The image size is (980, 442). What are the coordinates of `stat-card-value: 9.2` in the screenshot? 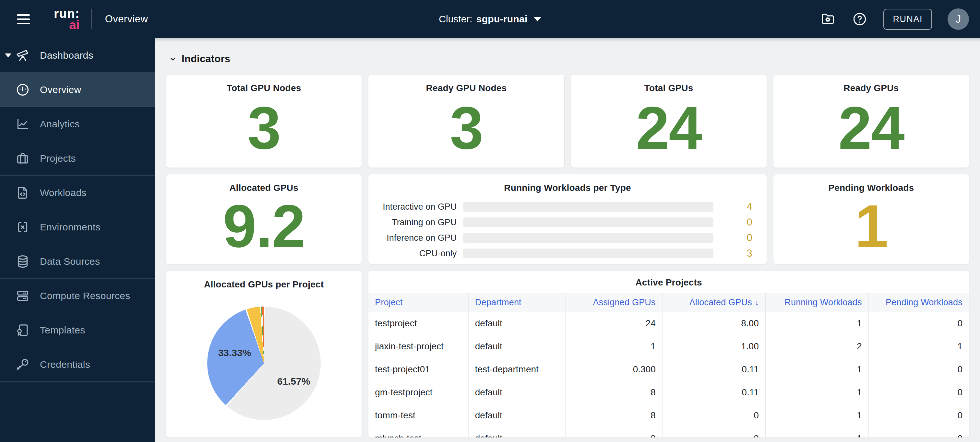 It's located at (264, 229).